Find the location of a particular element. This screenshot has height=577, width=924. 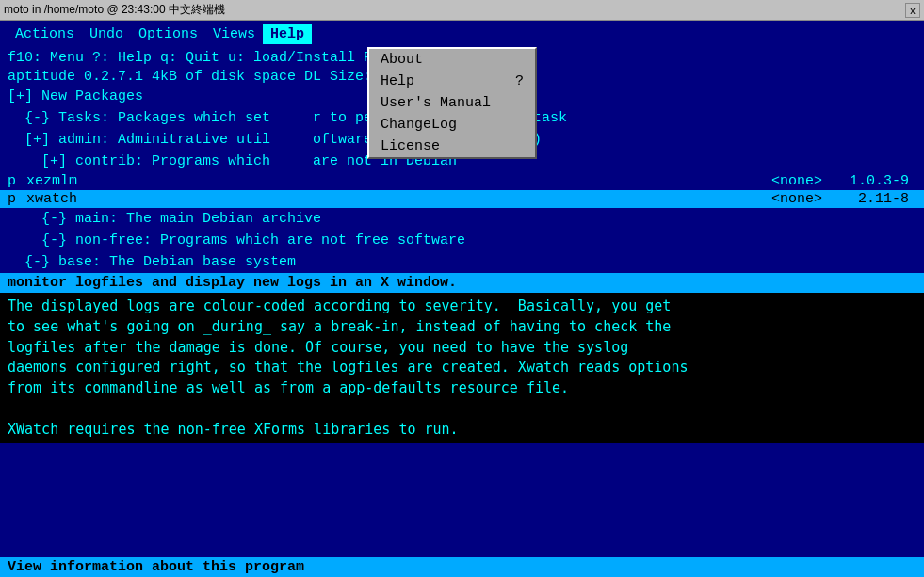

pkg-name-selected: xwatch is located at coordinates (367, 200).